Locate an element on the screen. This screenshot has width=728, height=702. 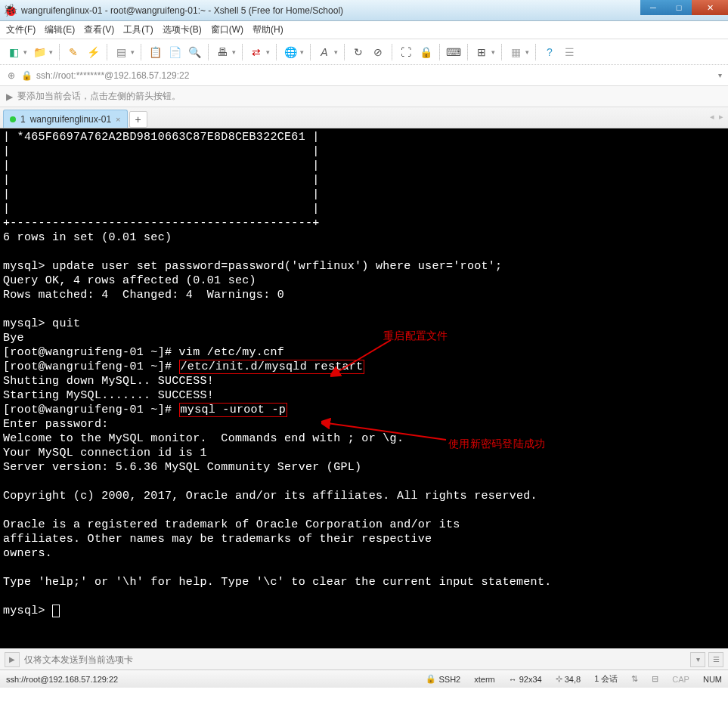
addr-action-icon: ⊕ is located at coordinates (11, 76).